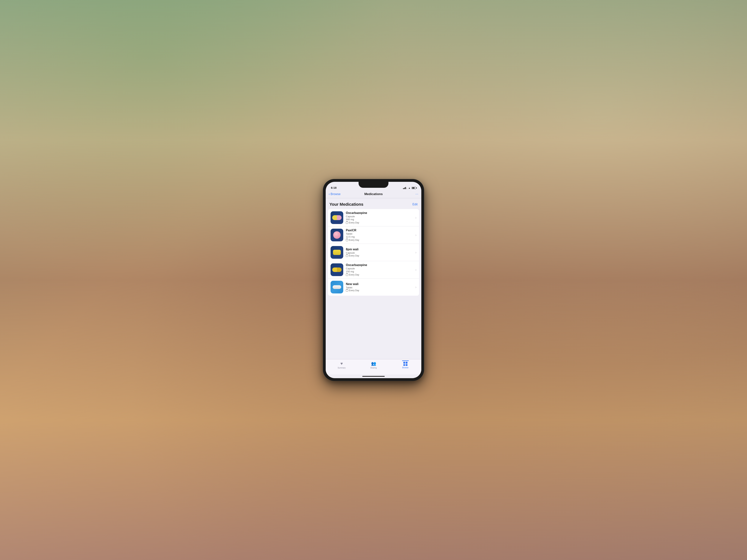 The image size is (747, 560). Describe the element at coordinates (374, 364) in the screenshot. I see `people-icon: 👥` at that location.